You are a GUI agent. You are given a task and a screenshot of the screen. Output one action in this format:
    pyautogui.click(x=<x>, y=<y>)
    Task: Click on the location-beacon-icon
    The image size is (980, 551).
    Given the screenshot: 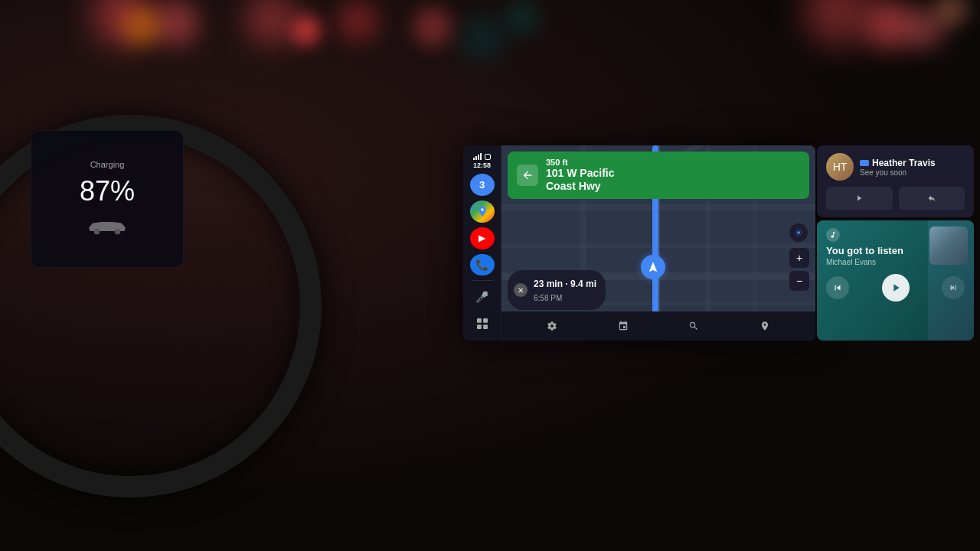 What is the action you would take?
    pyautogui.click(x=799, y=233)
    